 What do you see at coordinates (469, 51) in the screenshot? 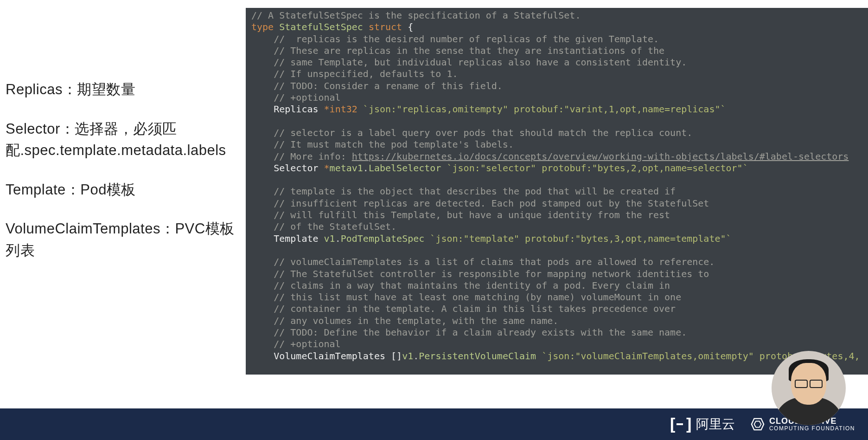
I see `code-comment: // These are replicas in the sense that …` at bounding box center [469, 51].